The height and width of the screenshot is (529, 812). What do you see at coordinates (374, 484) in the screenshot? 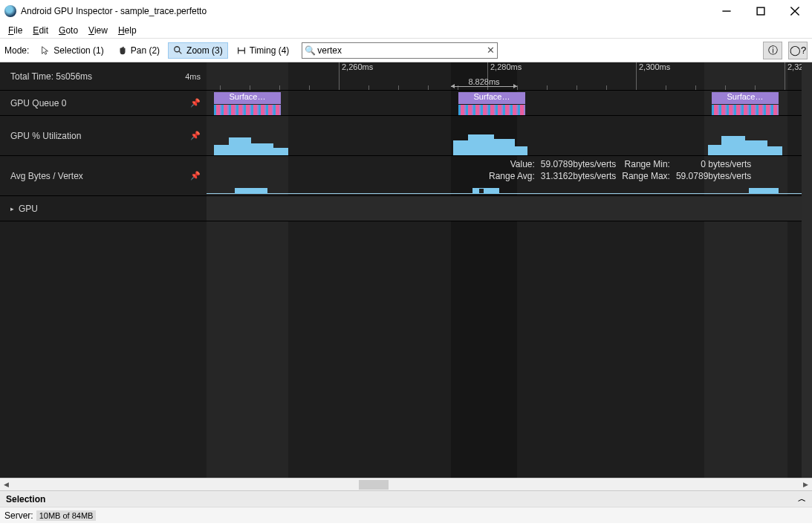
I see `hscroll-thumb` at bounding box center [374, 484].